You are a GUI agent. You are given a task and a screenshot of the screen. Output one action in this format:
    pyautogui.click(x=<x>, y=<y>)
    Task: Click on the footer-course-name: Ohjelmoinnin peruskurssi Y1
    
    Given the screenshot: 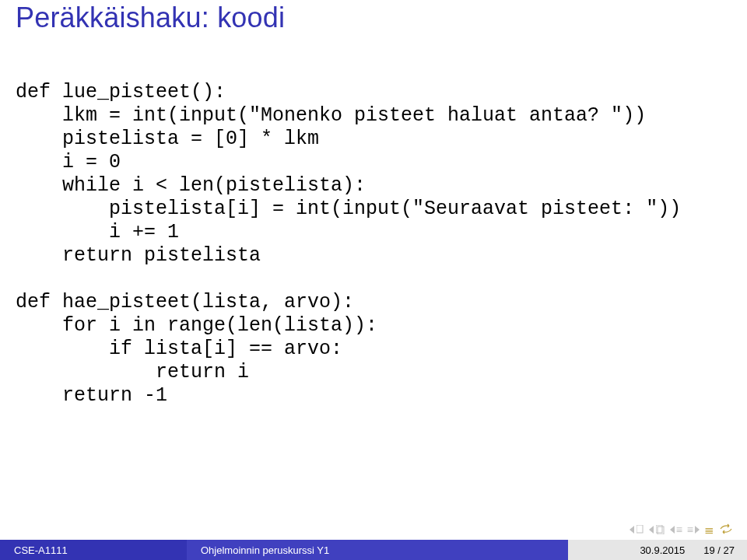 What is the action you would take?
    pyautogui.click(x=377, y=550)
    